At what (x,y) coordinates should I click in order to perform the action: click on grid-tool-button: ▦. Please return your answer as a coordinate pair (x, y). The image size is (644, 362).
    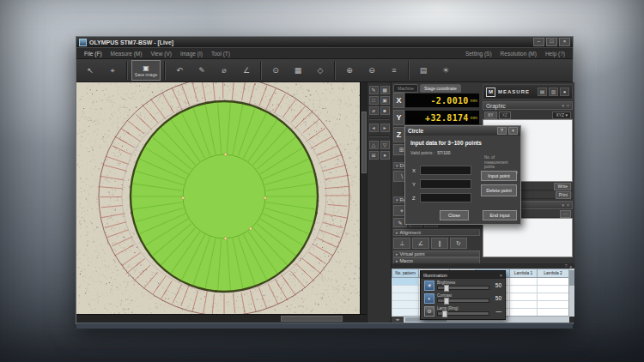
    Looking at the image, I should click on (298, 70).